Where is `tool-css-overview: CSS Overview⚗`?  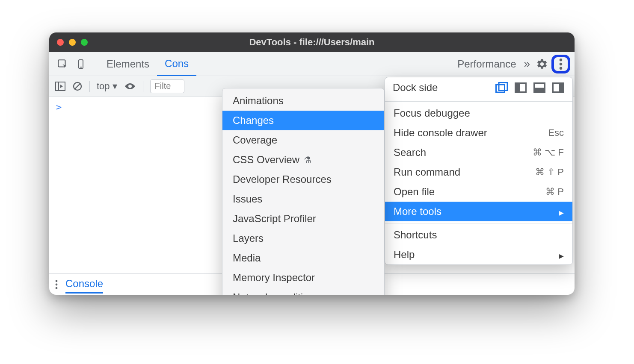 tool-css-overview: CSS Overview⚗ is located at coordinates (303, 160).